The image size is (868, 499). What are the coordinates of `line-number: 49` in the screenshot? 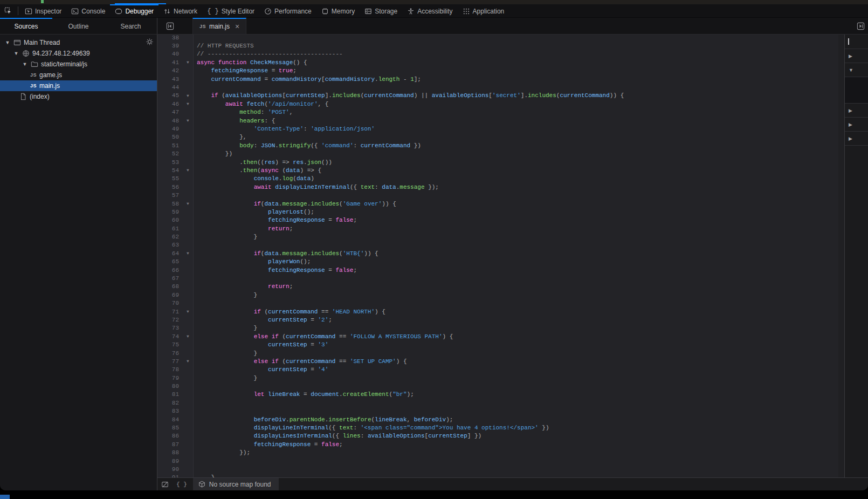 It's located at (169, 129).